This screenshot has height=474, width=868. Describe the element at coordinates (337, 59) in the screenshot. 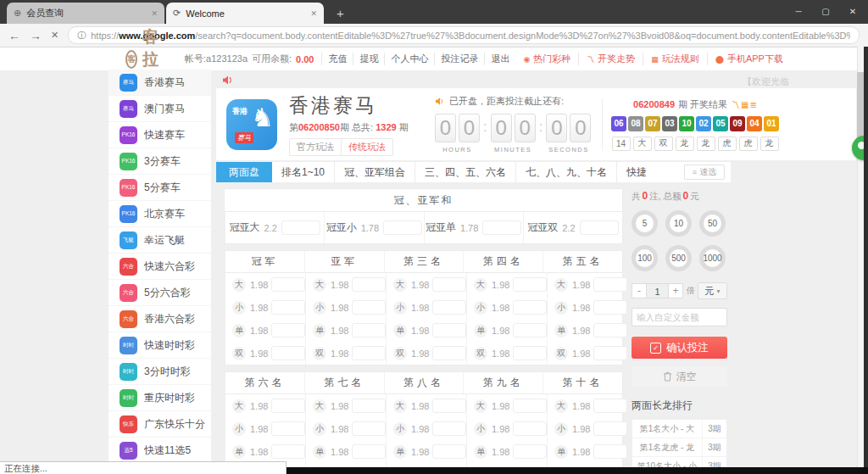

I see `account-link: 充值` at that location.